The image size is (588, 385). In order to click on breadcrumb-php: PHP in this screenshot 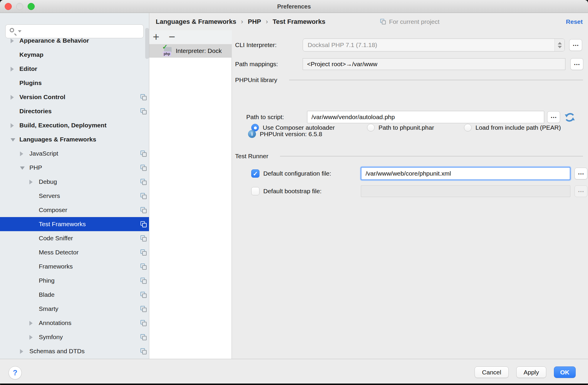, I will do `click(254, 22)`.